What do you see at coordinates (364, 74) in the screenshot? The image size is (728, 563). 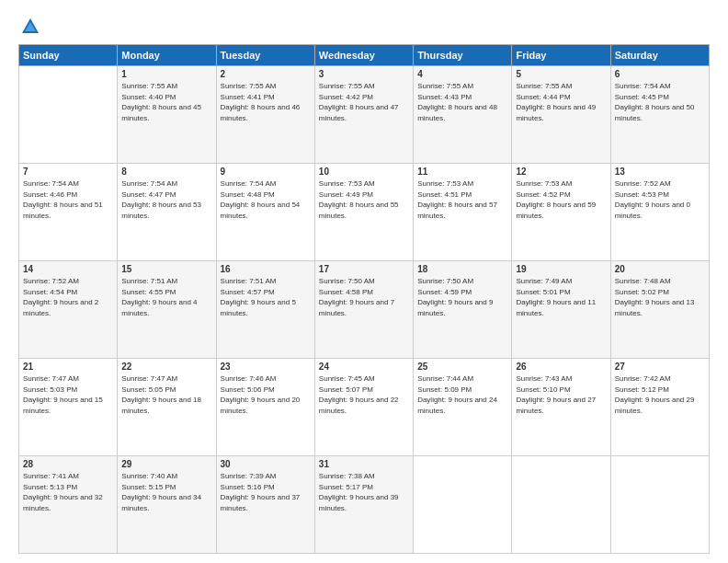 I see `day-number: 3` at bounding box center [364, 74].